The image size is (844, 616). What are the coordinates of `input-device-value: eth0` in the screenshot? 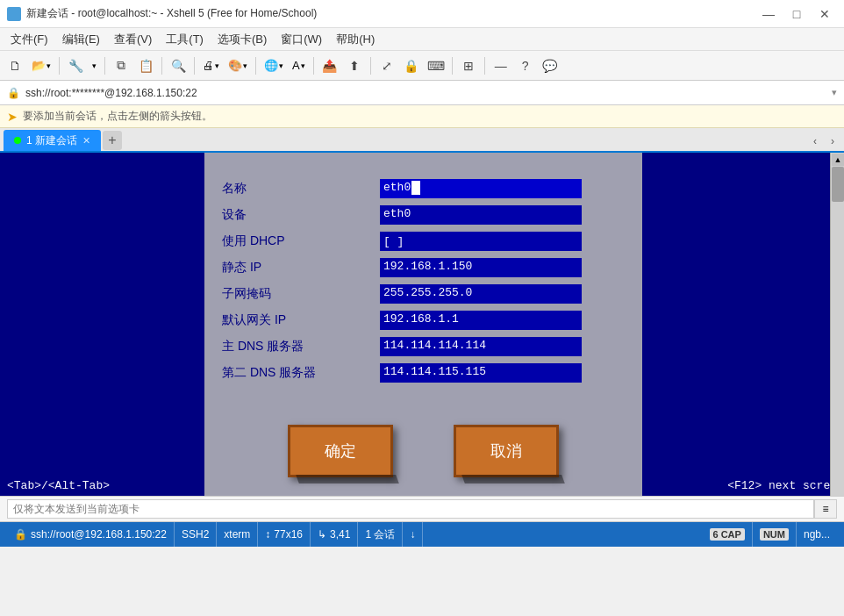 It's located at (397, 214).